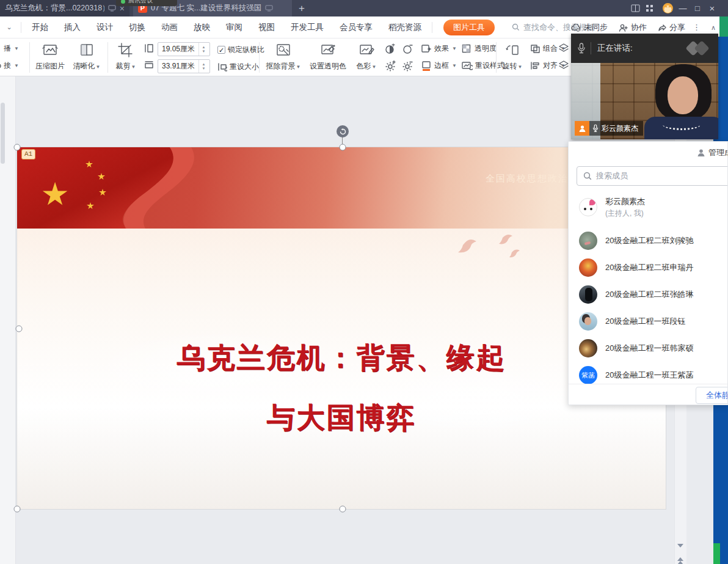 The image size is (728, 564). Describe the element at coordinates (10, 49) in the screenshot. I see `toolbar-partial-play: 播▼` at that location.